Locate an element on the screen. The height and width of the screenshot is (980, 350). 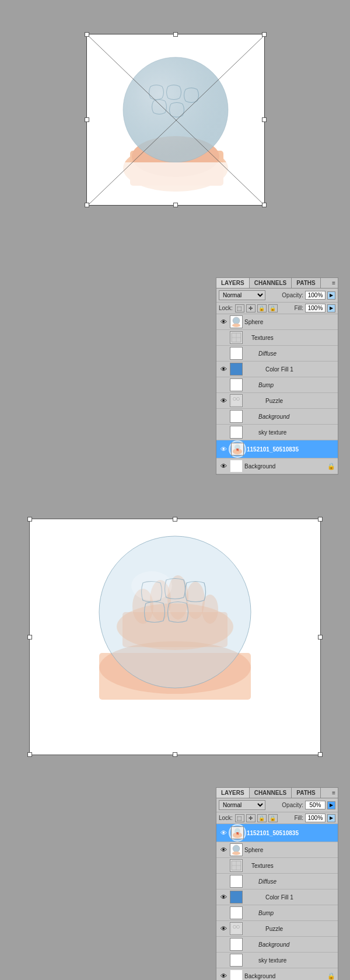
tab-paths-2: PATHS is located at coordinates (306, 793).